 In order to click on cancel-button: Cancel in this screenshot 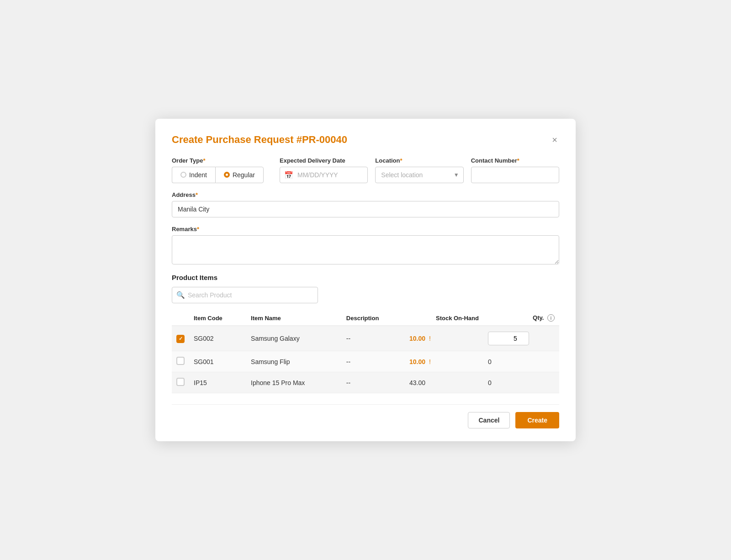, I will do `click(489, 420)`.